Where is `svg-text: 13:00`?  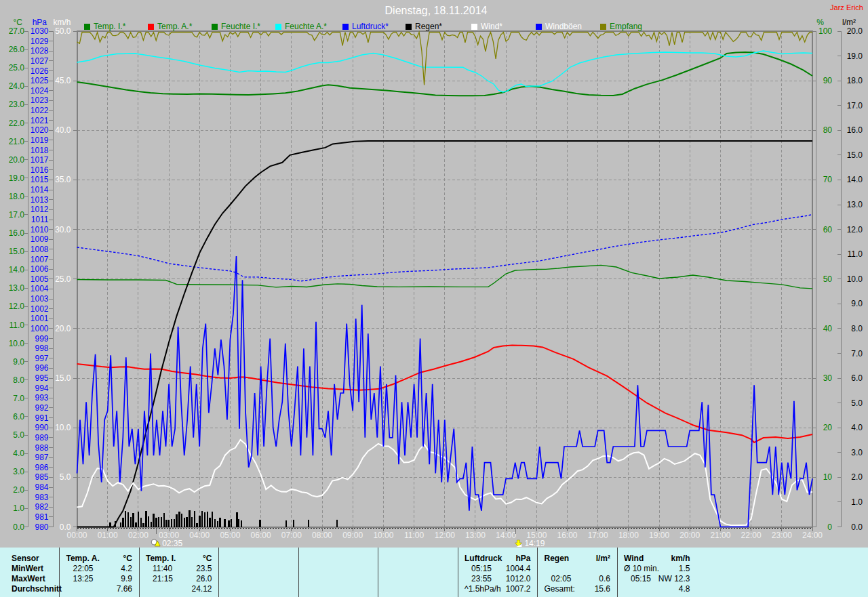 svg-text: 13:00 is located at coordinates (475, 535).